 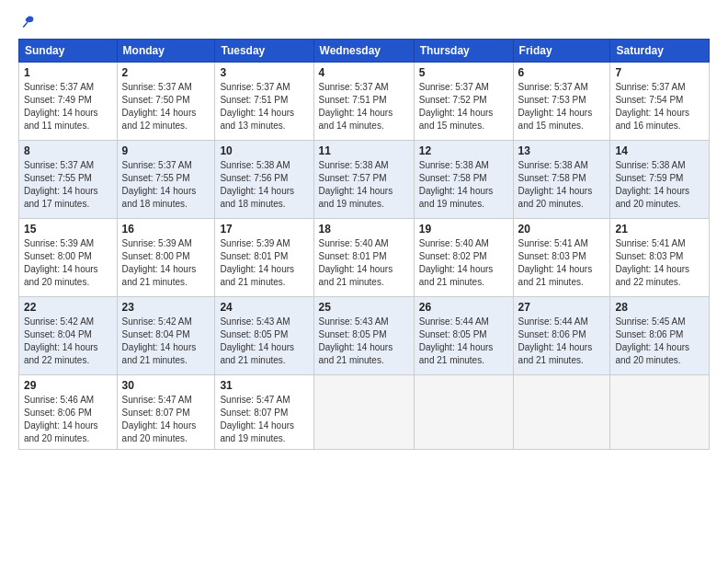 What do you see at coordinates (68, 419) in the screenshot?
I see `day-info: Sunrise: 5:46 AMSunset: 8:06 PMDaylight:…` at bounding box center [68, 419].